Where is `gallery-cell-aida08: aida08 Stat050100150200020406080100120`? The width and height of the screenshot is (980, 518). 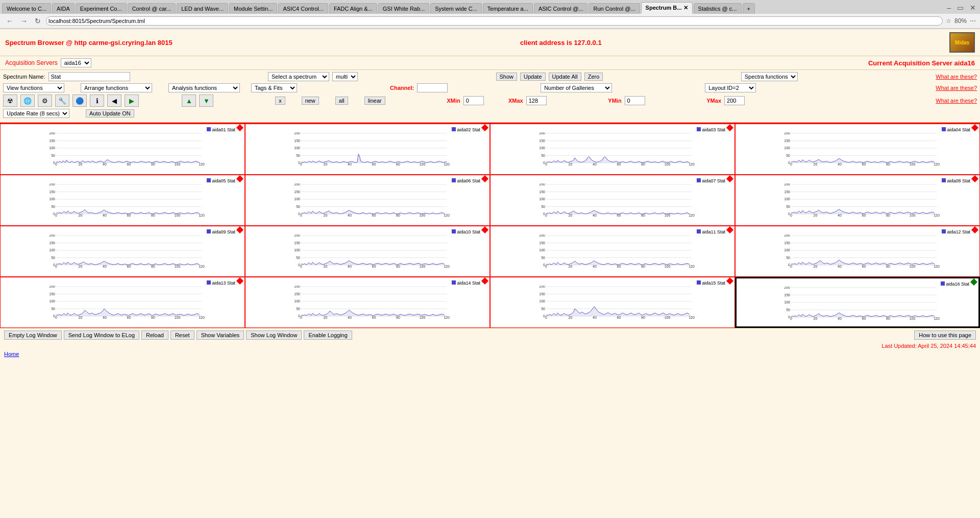
gallery-cell-aida08: aida08 Stat050100150200020406080100120 is located at coordinates (857, 200).